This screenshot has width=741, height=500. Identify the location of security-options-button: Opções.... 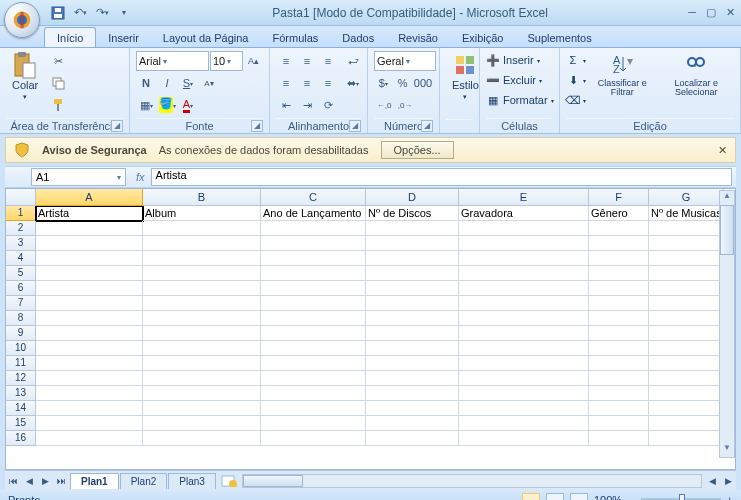
(418, 150).